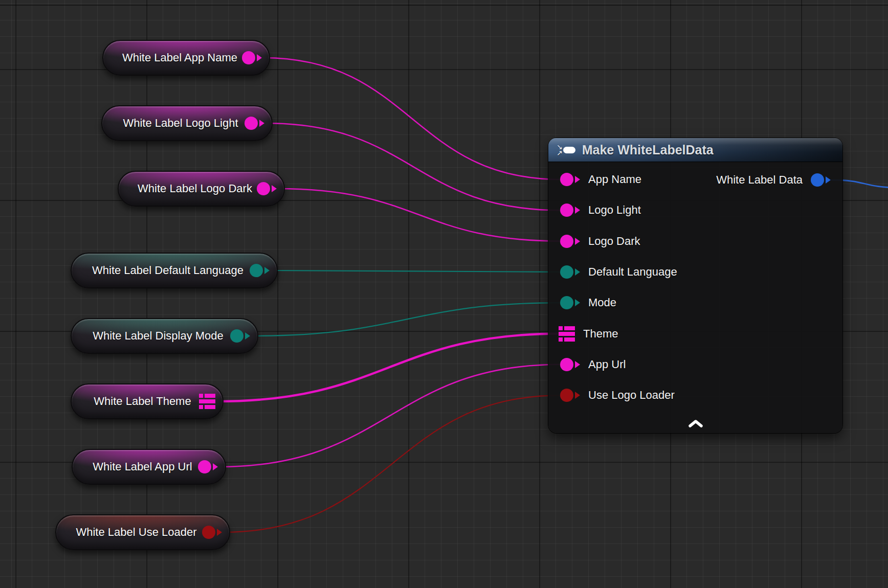 The height and width of the screenshot is (588, 888). I want to click on make-node-title: Make WhiteLabelData, so click(648, 150).